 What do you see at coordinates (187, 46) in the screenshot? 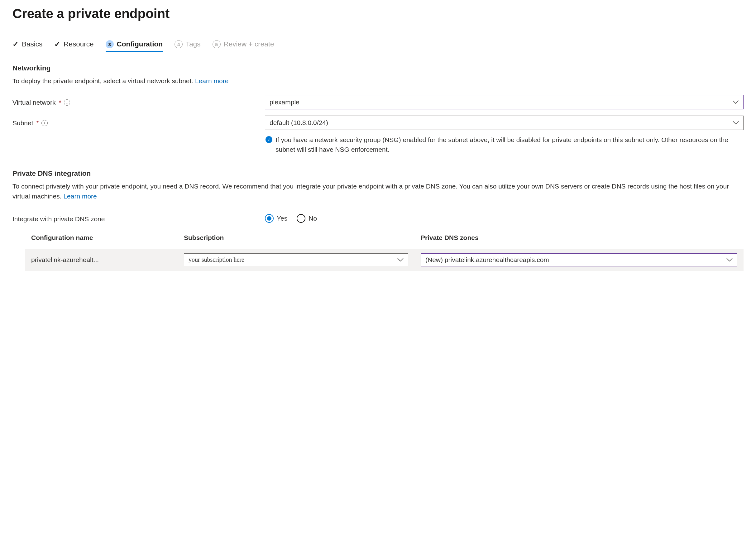
I see `step-tags: 4 Tags` at bounding box center [187, 46].